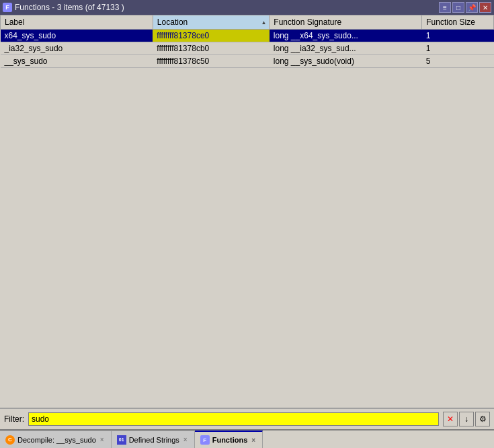 The image size is (494, 448). Describe the element at coordinates (211, 36) in the screenshot. I see `cell-location: ffffffff81378ce0` at that location.